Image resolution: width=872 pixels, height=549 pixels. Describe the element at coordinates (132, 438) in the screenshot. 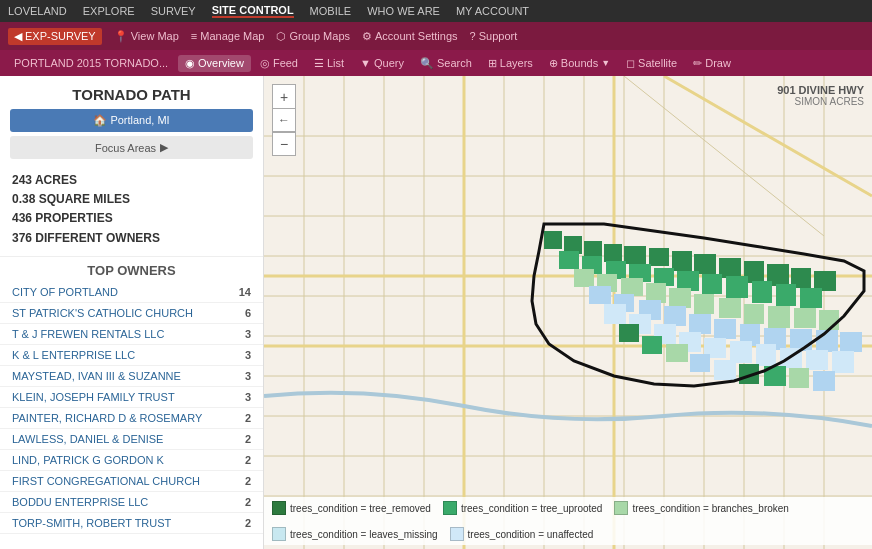

I see `table-row: LAWLESS, DANIEL & DENISE2` at that location.